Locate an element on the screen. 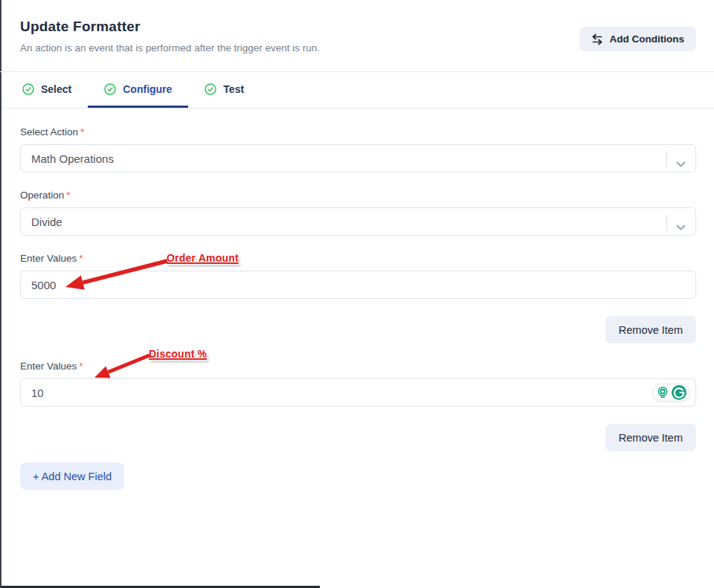 Image resolution: width=714 pixels, height=588 pixels. operation-value: Divide is located at coordinates (47, 222).